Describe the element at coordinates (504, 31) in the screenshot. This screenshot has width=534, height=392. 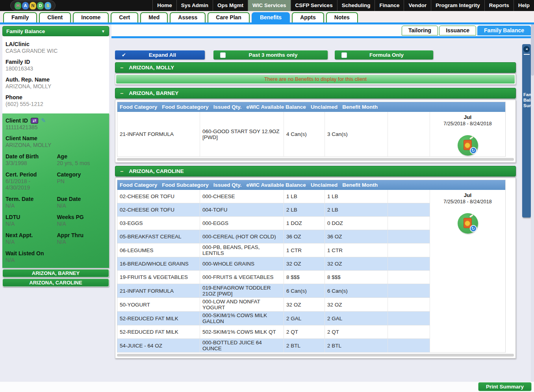
I see `view-tab: Family Balance` at that location.